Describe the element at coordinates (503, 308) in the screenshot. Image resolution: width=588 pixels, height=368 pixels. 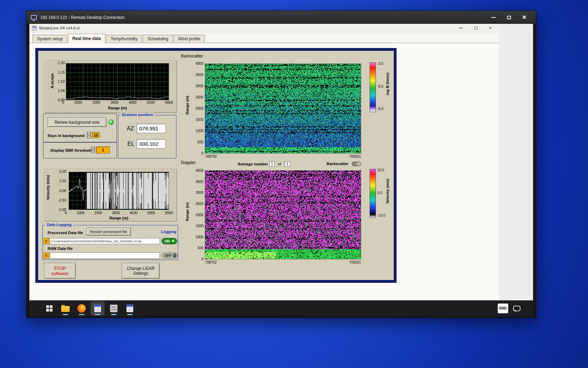
I see `language-indicator: ENG` at that location.